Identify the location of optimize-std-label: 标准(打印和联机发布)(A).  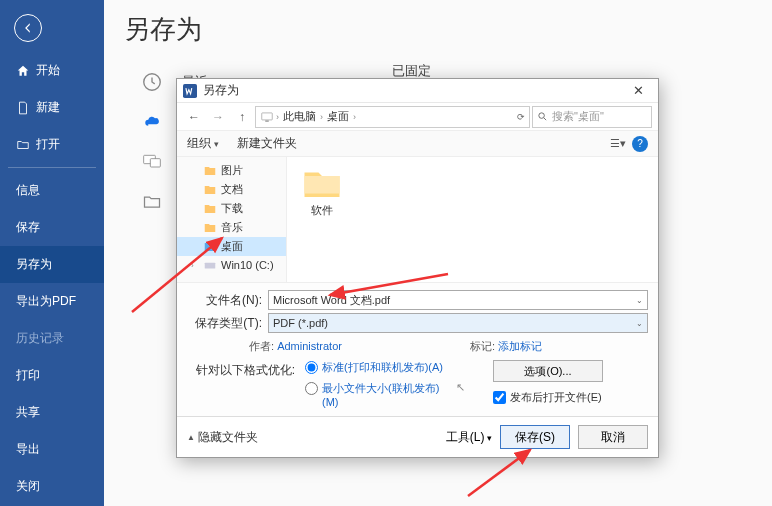
(382, 368).